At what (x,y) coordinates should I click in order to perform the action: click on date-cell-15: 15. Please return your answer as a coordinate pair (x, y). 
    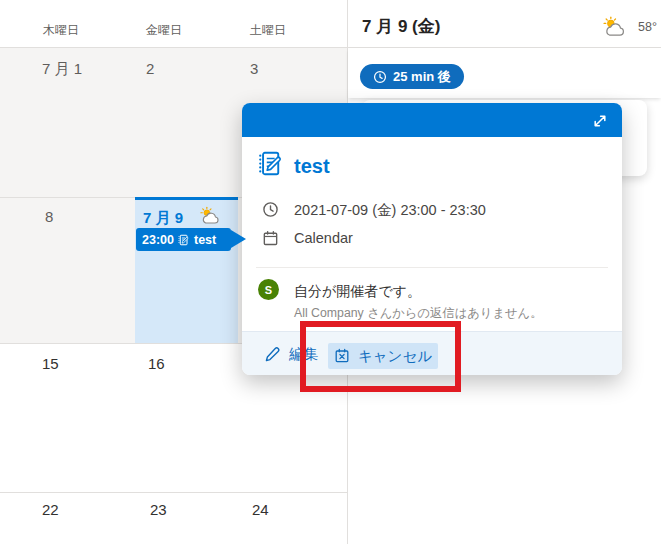
    Looking at the image, I should click on (50, 364).